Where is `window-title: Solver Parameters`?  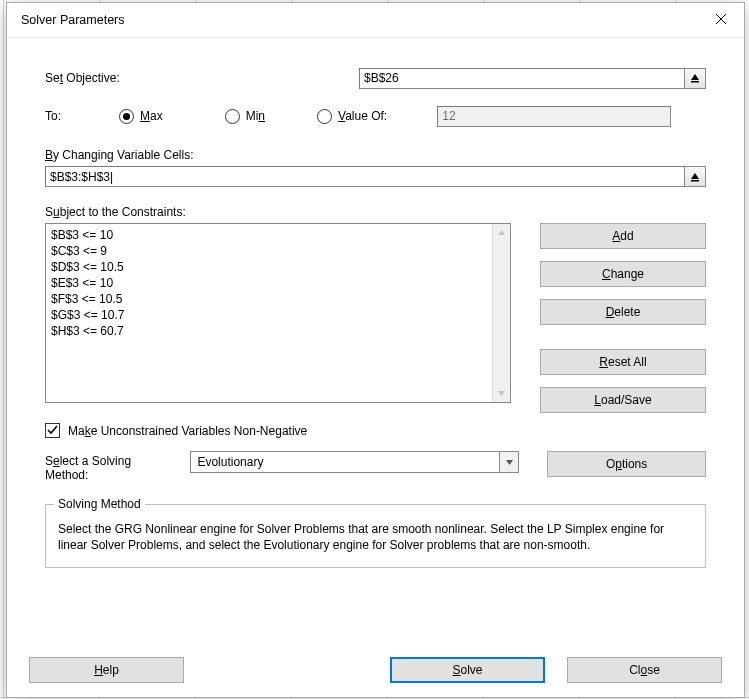 window-title: Solver Parameters is located at coordinates (73, 20).